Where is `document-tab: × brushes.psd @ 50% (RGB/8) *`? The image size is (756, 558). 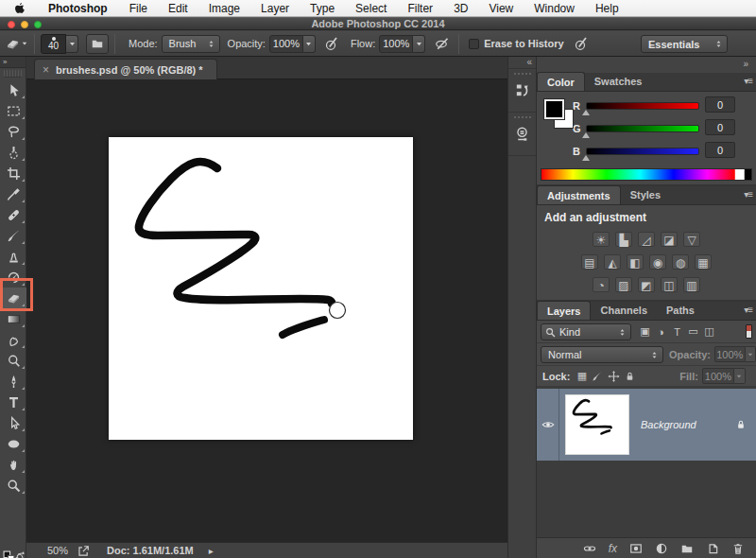 document-tab: × brushes.psd @ 50% (RGB/8) * is located at coordinates (126, 69).